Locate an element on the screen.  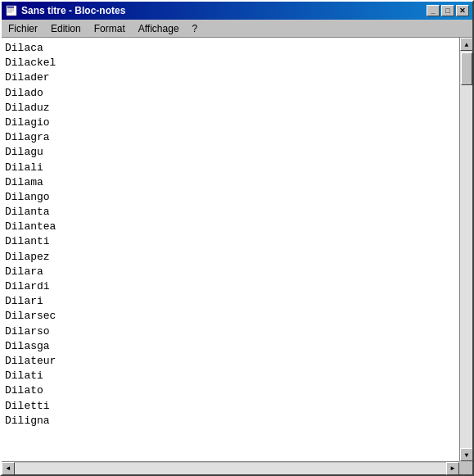
scroll-thumb-v is located at coordinates (467, 69).